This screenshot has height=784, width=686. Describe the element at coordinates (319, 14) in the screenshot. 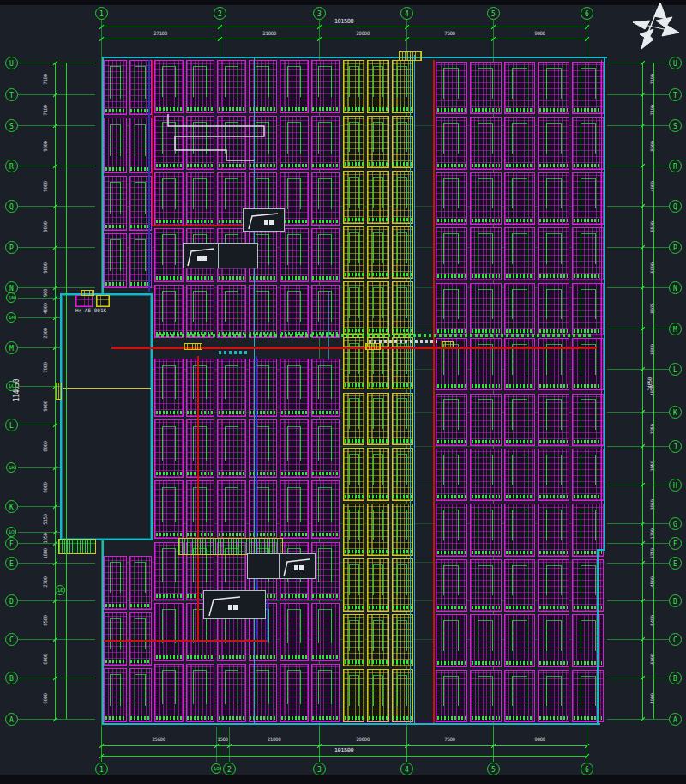

I see `grid-bubble-top-3: 3` at that location.